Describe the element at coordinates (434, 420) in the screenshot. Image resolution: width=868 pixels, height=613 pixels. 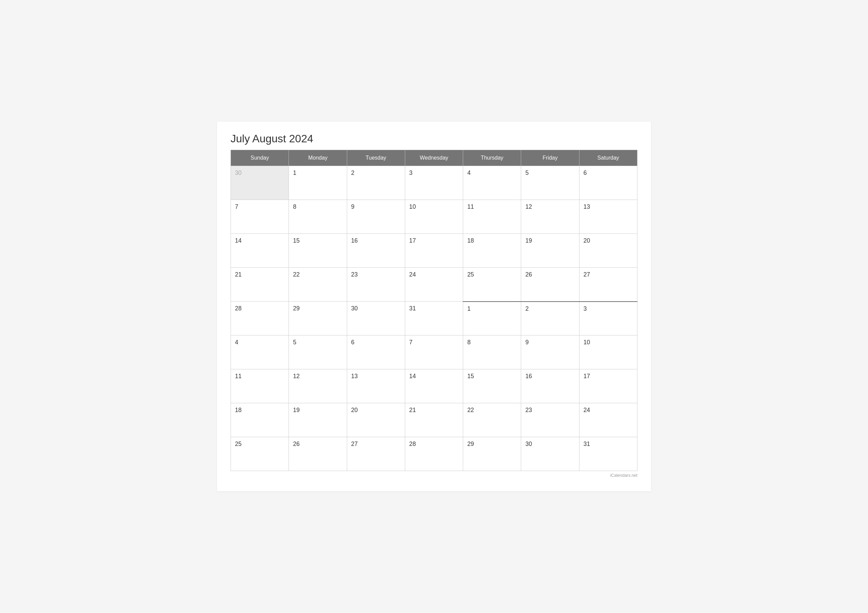
I see `calendar-week-row: 18192021222324` at that location.